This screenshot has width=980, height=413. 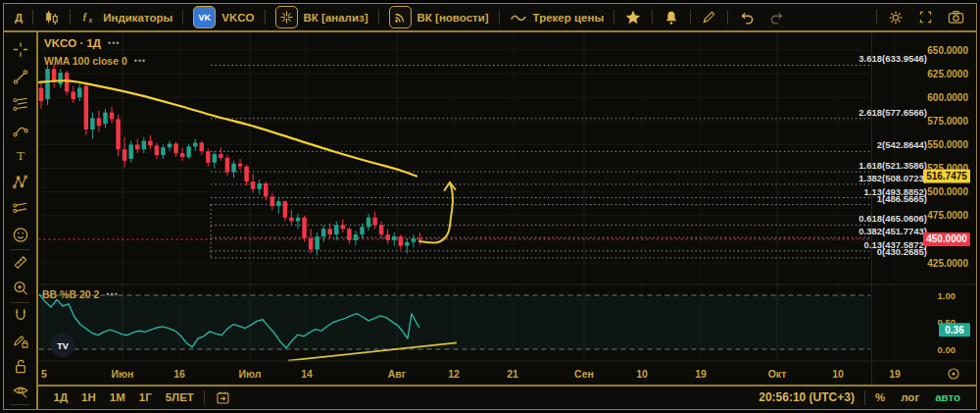 What do you see at coordinates (180, 397) in the screenshot?
I see `timeframe-button-5ЛЕТ: 5ЛЕТ` at bounding box center [180, 397].